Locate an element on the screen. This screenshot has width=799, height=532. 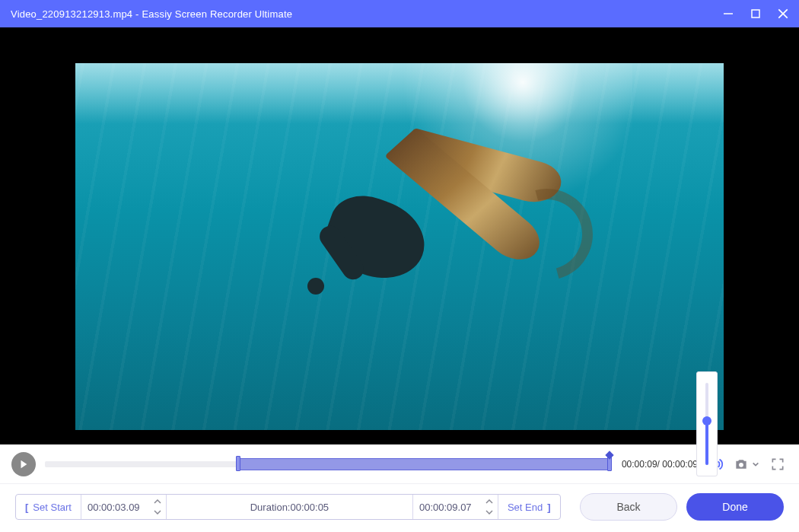
volume-thumb is located at coordinates (707, 421).